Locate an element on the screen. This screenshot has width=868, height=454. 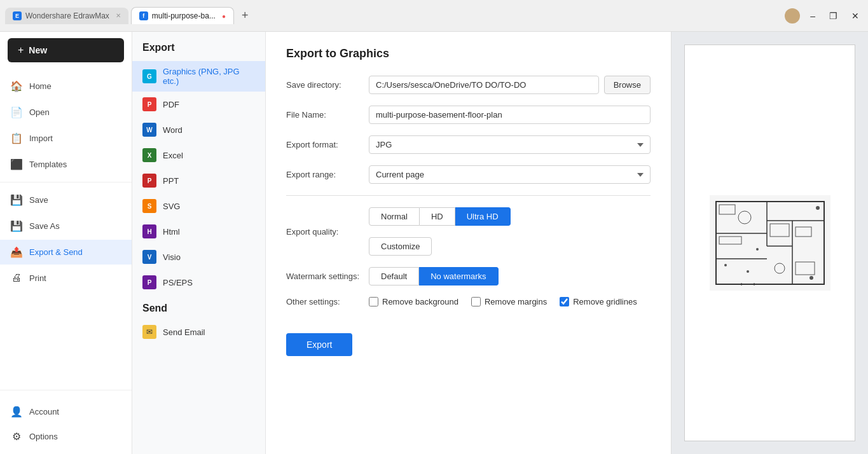
other-settings-row: Other settings: Remove background Remove… is located at coordinates (468, 301).